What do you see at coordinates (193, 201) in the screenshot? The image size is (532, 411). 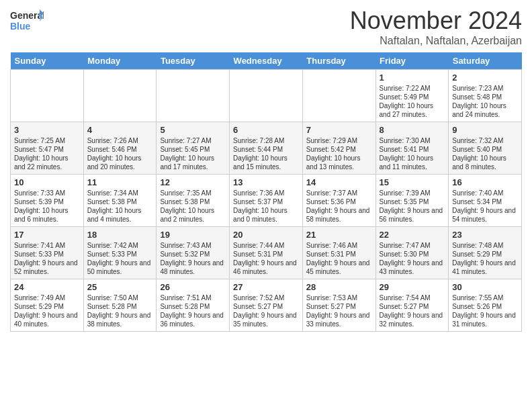 I see `calendar-cell: 12Sunrise: 7:35 AMSunset: 5:38 PMDayligh…` at bounding box center [193, 201].